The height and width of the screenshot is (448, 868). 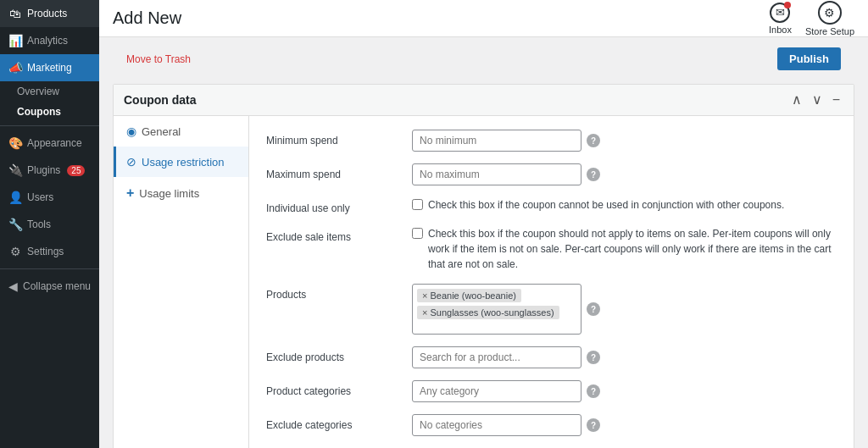 What do you see at coordinates (497, 141) in the screenshot?
I see `minimum-spend-input` at bounding box center [497, 141].